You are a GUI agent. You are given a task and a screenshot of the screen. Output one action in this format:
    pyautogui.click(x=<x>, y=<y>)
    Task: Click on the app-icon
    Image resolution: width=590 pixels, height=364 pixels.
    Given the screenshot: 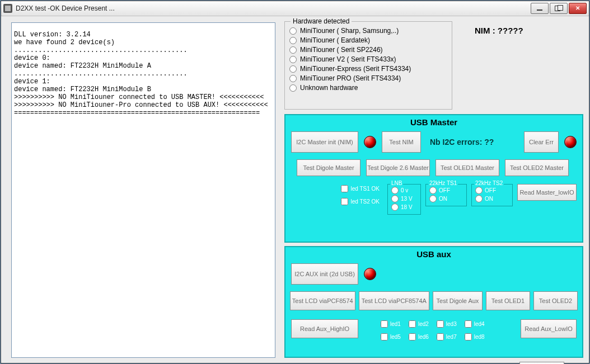 What is the action you would take?
    pyautogui.click(x=8, y=8)
    